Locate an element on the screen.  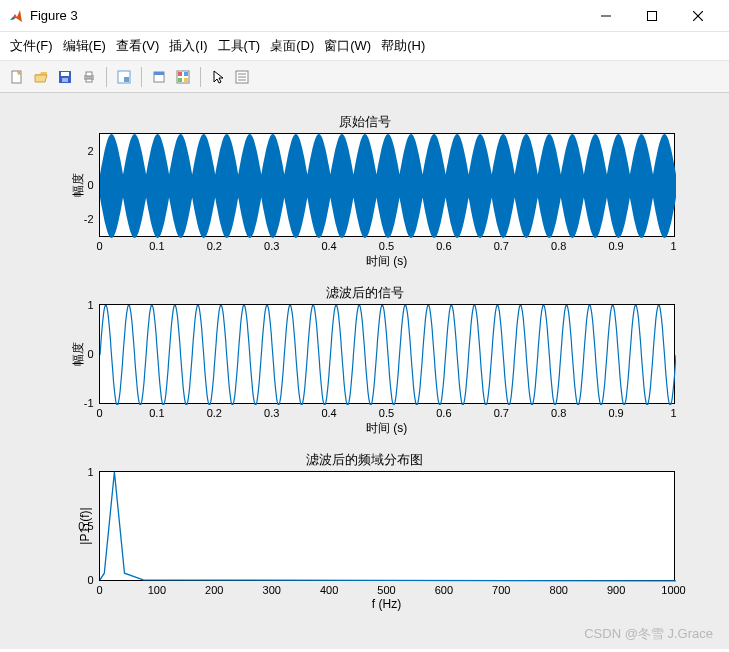
menu-view: 查看(V) is located at coordinates (138, 46).